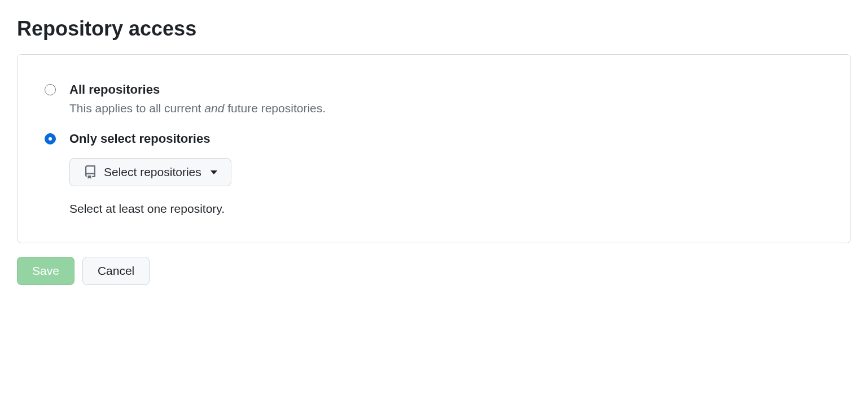 The image size is (868, 412). What do you see at coordinates (152, 172) in the screenshot?
I see `select-repositories-label: Select repositories` at bounding box center [152, 172].